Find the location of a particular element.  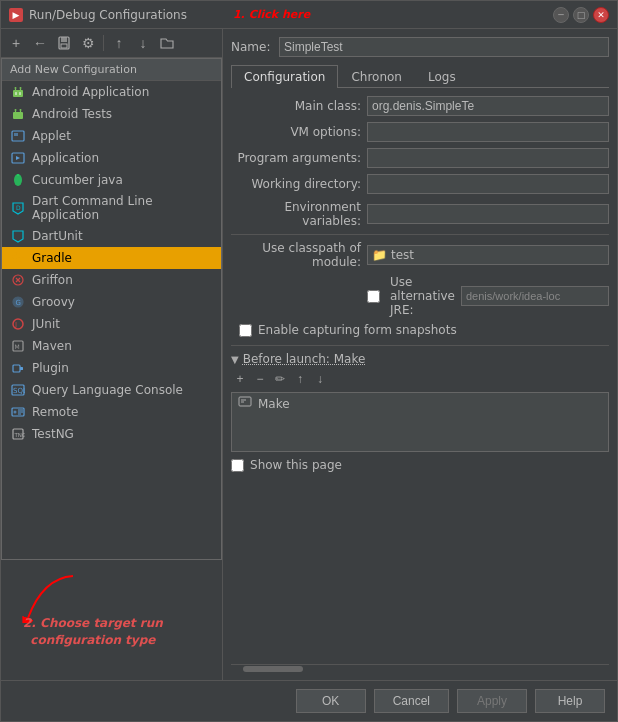

config-item-dartunit: DartUnit is located at coordinates (112, 236).